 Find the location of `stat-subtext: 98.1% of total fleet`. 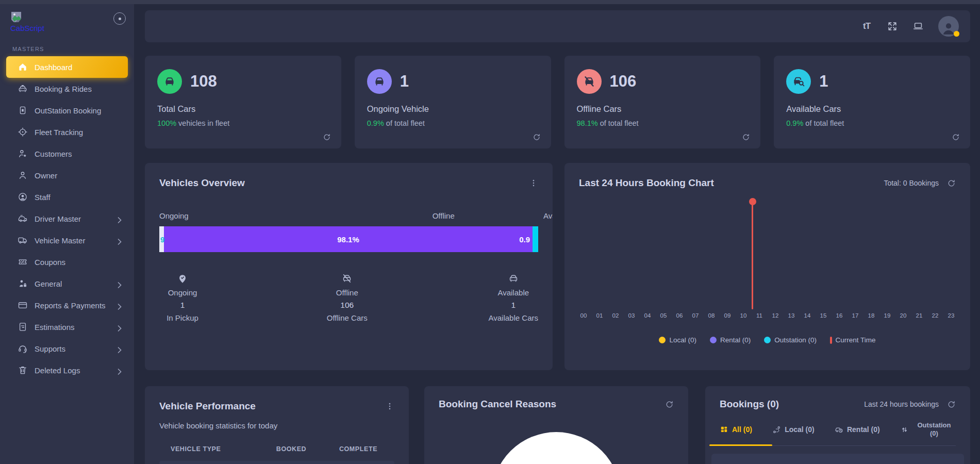

stat-subtext: 98.1% of total fleet is located at coordinates (663, 123).